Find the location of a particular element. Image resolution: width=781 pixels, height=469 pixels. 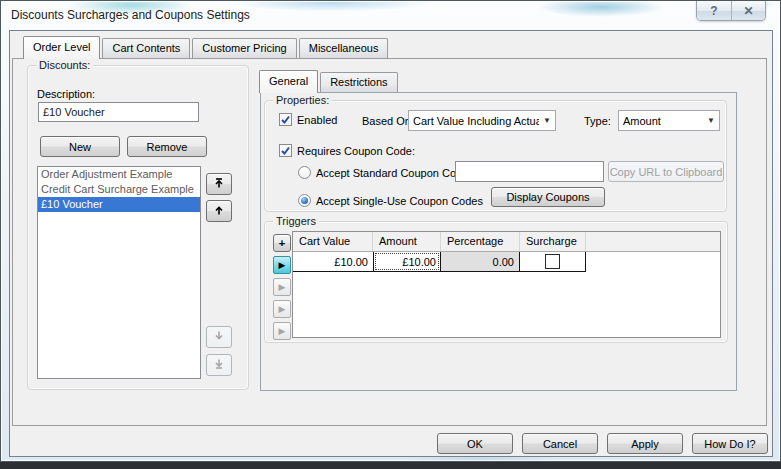

list-item: Order Adjustment Example is located at coordinates (119, 174).